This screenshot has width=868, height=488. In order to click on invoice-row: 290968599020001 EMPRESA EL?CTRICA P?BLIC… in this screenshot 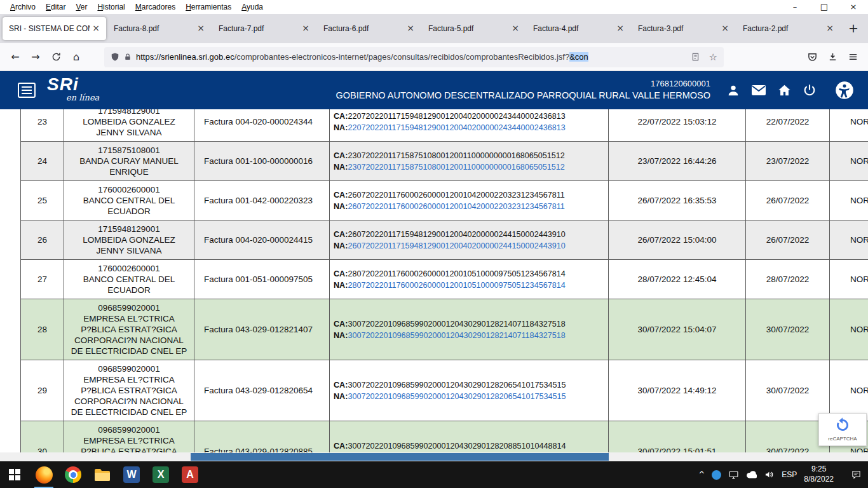, I will do `click(445, 391)`.